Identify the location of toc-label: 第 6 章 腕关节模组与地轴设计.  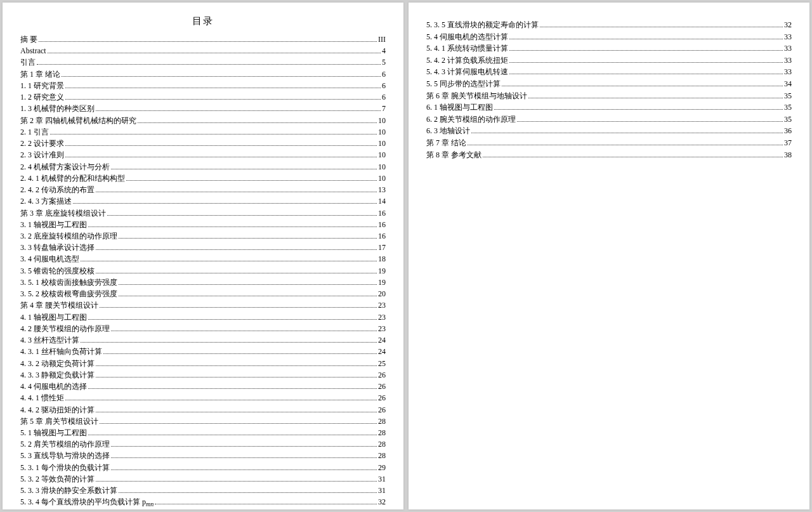
(477, 96).